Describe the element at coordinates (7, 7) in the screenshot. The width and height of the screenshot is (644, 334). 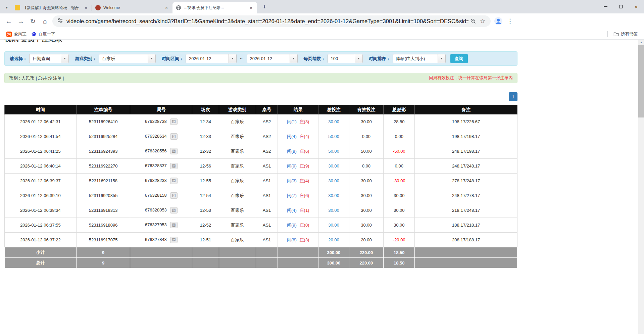
I see `tab-search-button: ▾` at that location.